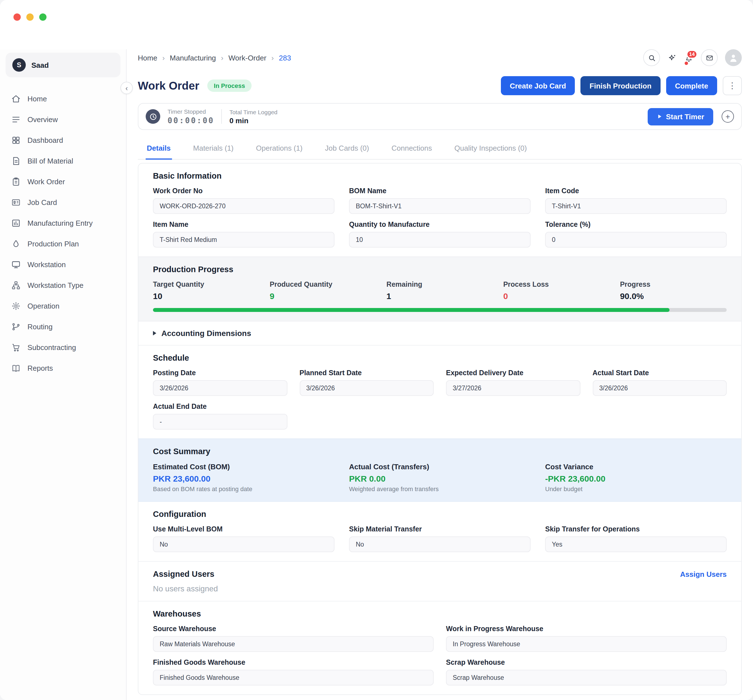 The image size is (753, 700). Describe the element at coordinates (63, 99) in the screenshot. I see `sidebar-item-home: Home` at that location.